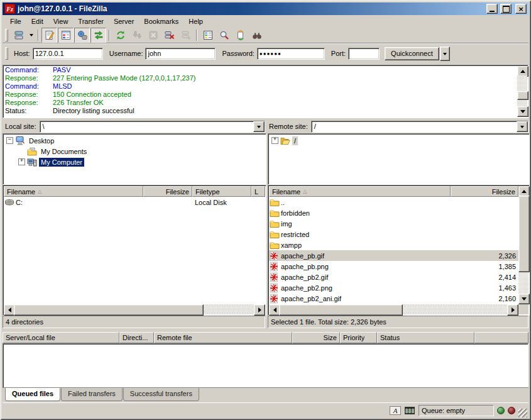  Describe the element at coordinates (161, 21) in the screenshot. I see `menu-item-bookmarks: Bookmarks` at that location.